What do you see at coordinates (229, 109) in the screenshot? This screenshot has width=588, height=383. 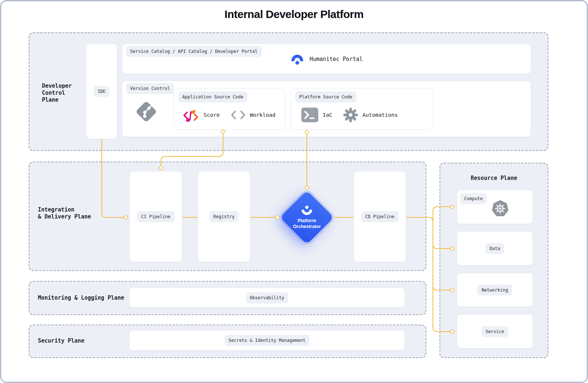 I see `application-source-code-node: Application Source Code Score Workload` at bounding box center [229, 109].